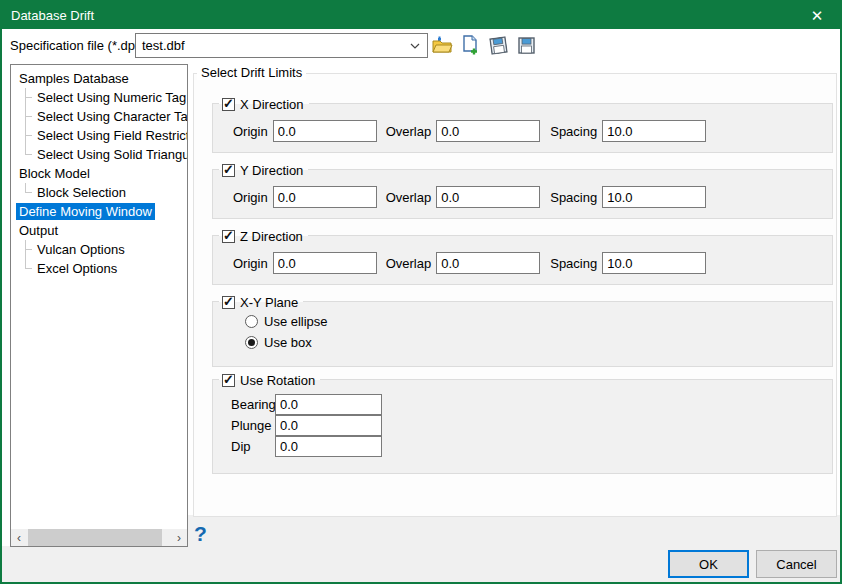 The height and width of the screenshot is (584, 842). Describe the element at coordinates (296, 322) in the screenshot. I see `use-ellipse-label: Use ellipse` at that location.